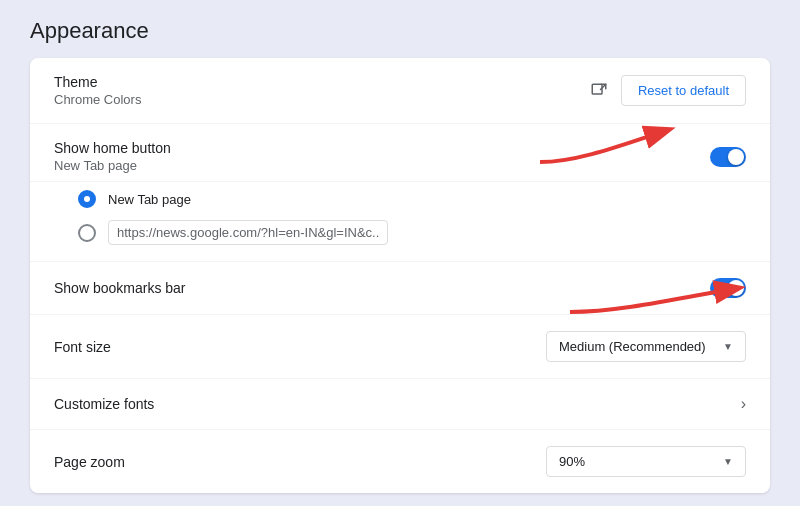 This screenshot has height=506, width=800. I want to click on bookmarks-bar-label: Show bookmarks bar, so click(120, 288).